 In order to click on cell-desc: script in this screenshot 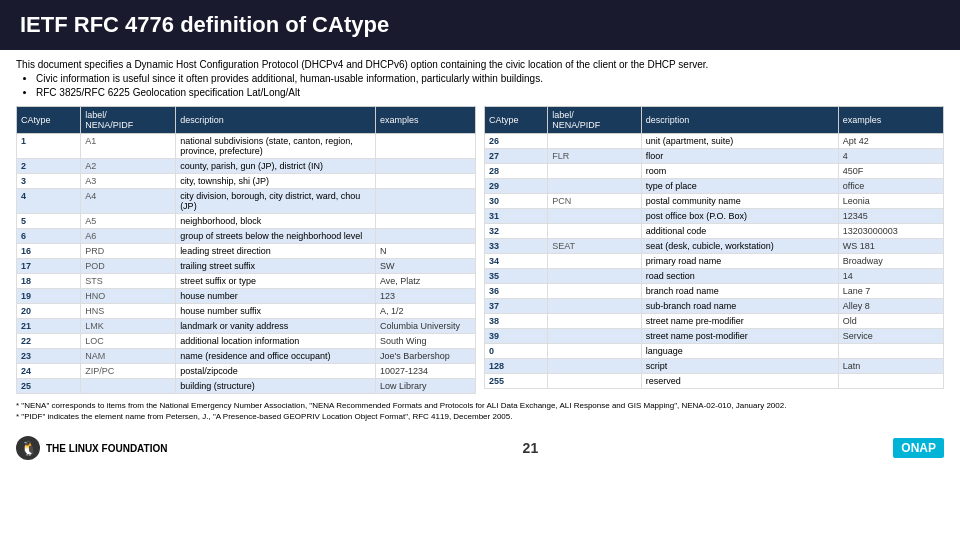, I will do `click(740, 366)`.